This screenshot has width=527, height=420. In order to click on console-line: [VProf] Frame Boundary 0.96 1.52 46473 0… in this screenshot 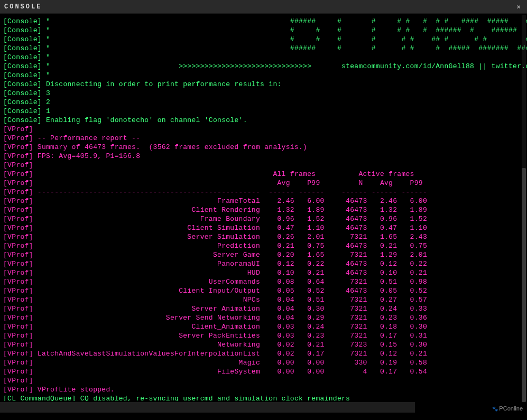, I will do `click(263, 219)`.